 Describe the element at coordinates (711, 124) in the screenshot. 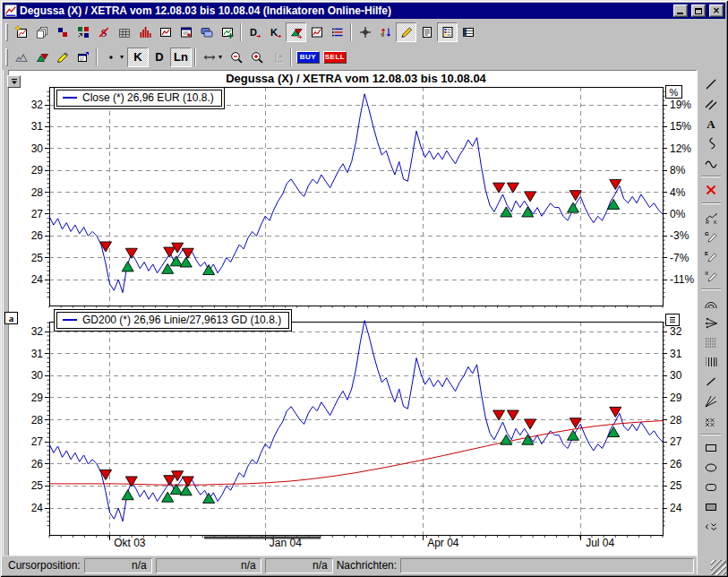

I see `text-tool-button: A` at that location.